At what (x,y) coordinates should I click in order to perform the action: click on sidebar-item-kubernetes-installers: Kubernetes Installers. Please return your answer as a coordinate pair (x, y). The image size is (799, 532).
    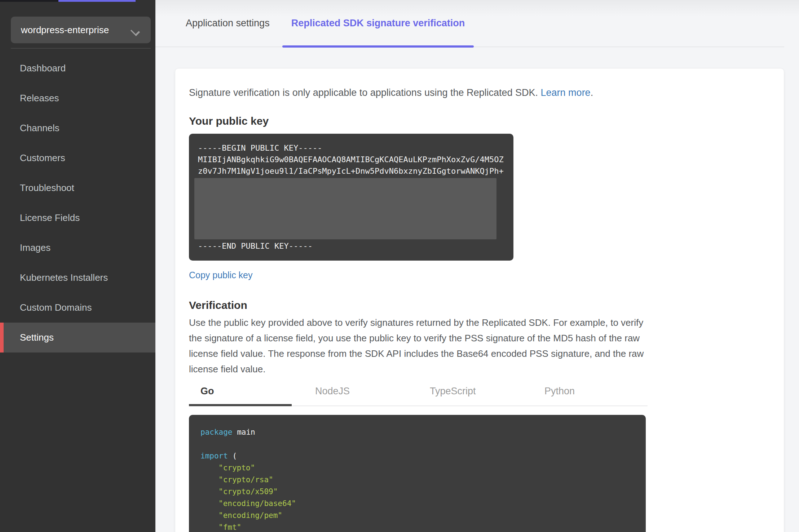
    Looking at the image, I should click on (78, 278).